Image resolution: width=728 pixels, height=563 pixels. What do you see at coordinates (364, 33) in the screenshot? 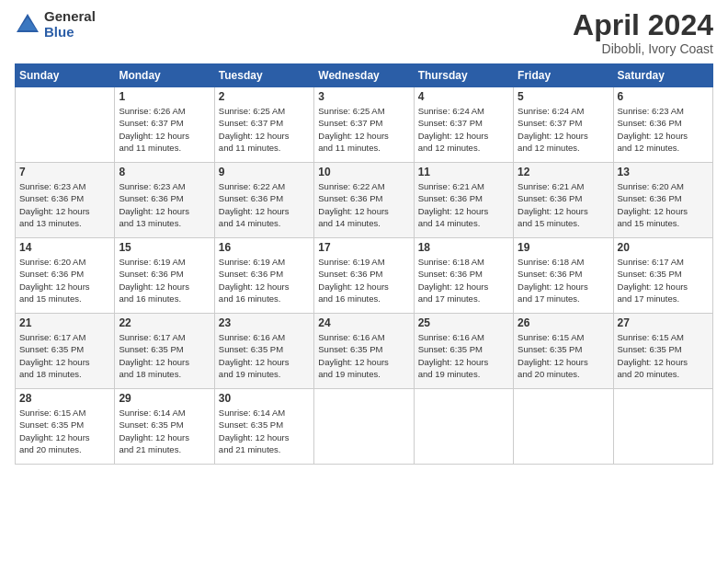
I see `header: General Blue April 2024 Dibobli, Ivory C…` at bounding box center [364, 33].